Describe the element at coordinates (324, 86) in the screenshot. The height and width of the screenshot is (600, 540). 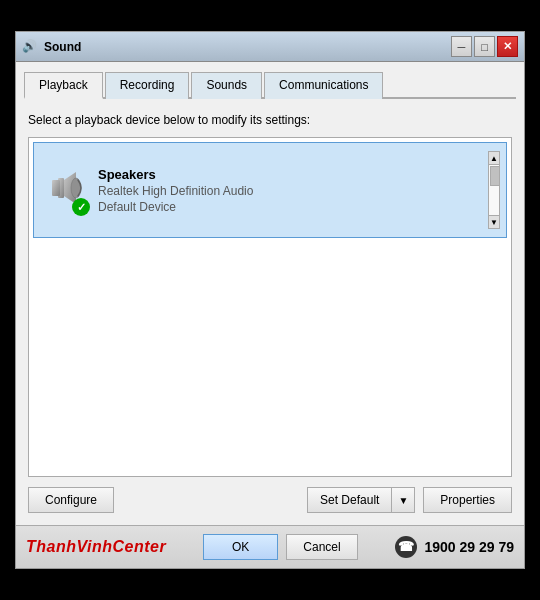
I see `tab-communications: Communications` at that location.